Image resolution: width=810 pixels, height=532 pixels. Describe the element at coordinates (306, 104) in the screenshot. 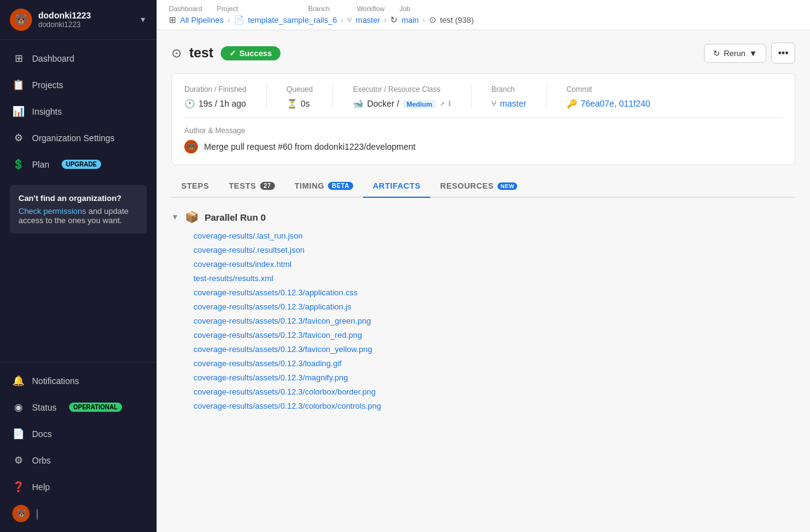

I see `queued-text: 0s` at that location.